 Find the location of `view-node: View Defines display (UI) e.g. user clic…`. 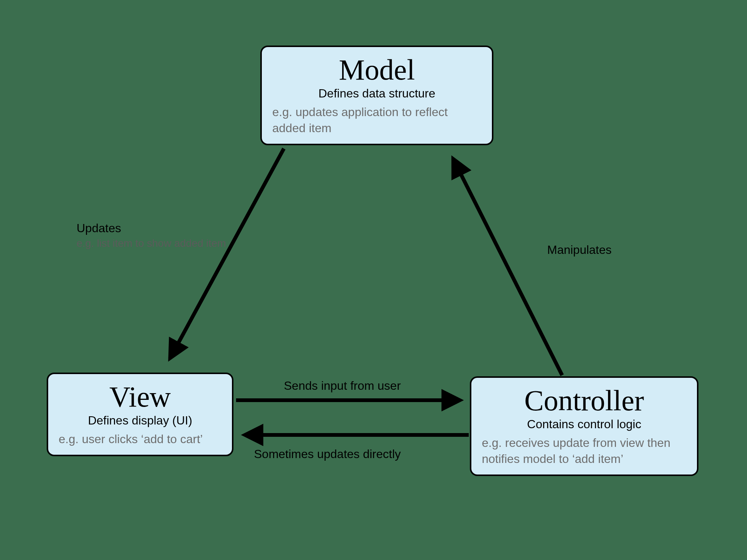

view-node: View Defines display (UI) e.g. user clic… is located at coordinates (140, 414).